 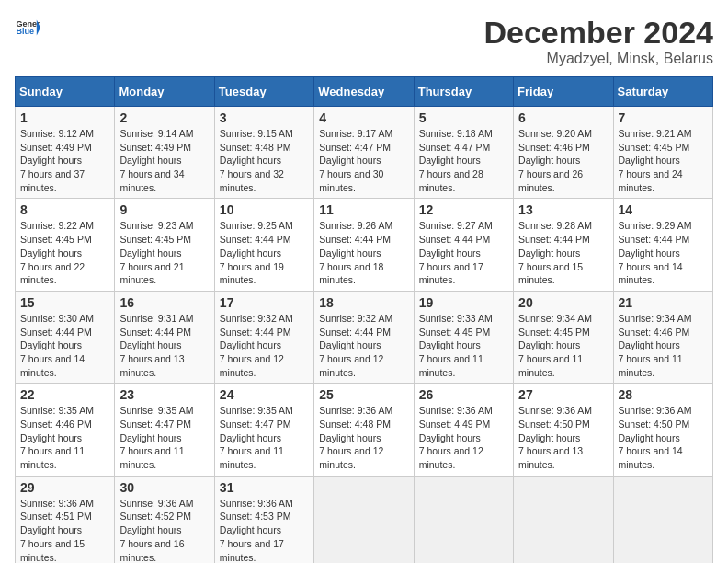 I want to click on day-cell-3: 3Sunrise: 9:15 AMSunset: 4:48 PMDaylight…, so click(x=264, y=153).